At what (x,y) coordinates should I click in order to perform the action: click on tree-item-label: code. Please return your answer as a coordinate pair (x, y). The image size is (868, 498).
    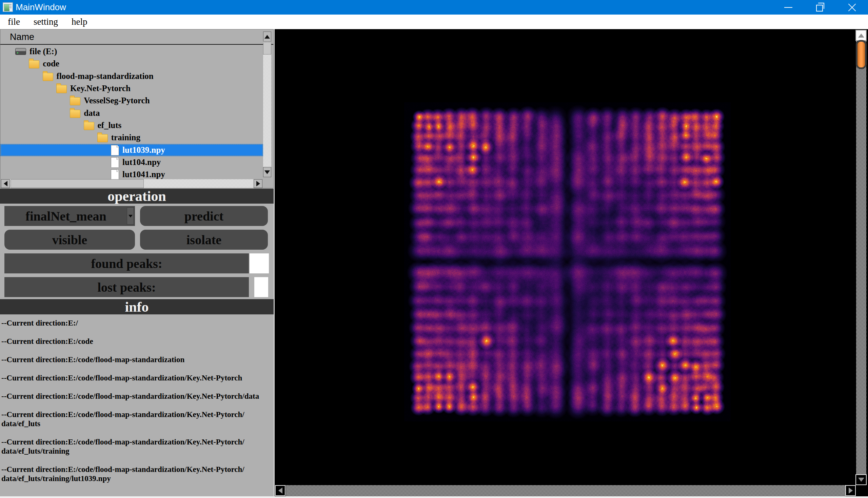
    Looking at the image, I should click on (51, 64).